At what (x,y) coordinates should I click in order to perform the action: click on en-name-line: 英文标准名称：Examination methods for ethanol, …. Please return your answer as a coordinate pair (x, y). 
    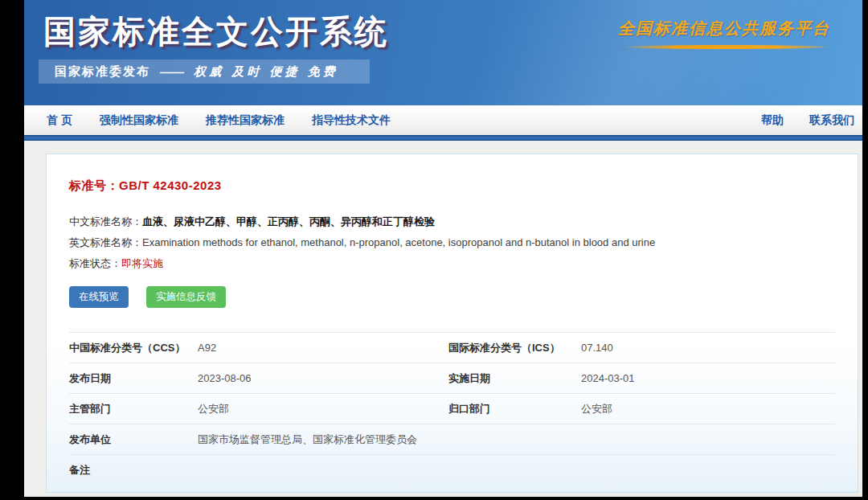
    Looking at the image, I should click on (452, 243).